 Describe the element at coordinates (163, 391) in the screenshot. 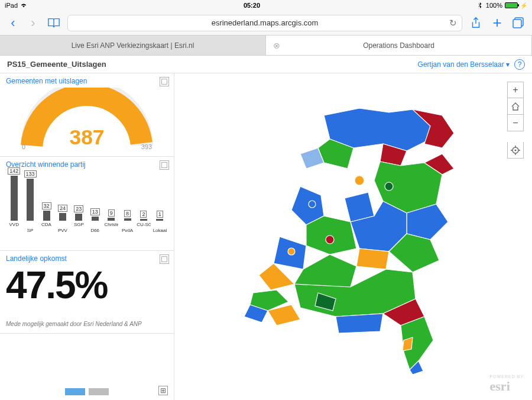

I see `add-panel-button: ⊞` at that location.